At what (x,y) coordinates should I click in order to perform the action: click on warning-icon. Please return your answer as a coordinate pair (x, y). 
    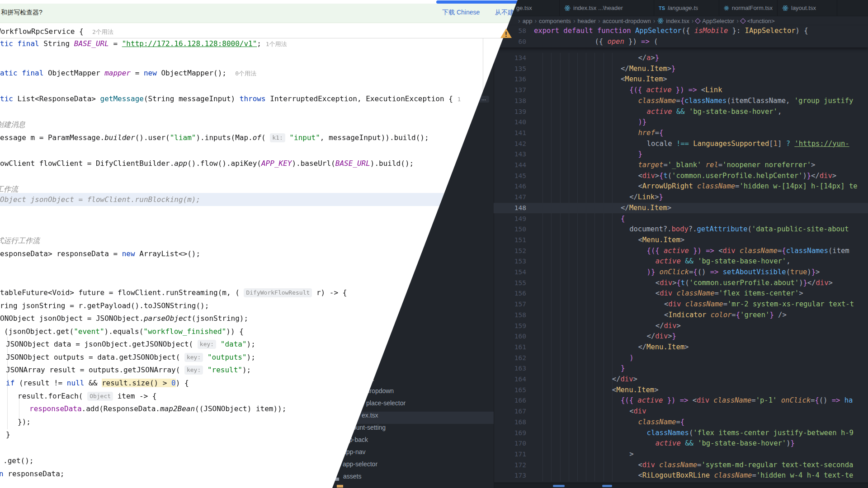
    Looking at the image, I should click on (506, 34).